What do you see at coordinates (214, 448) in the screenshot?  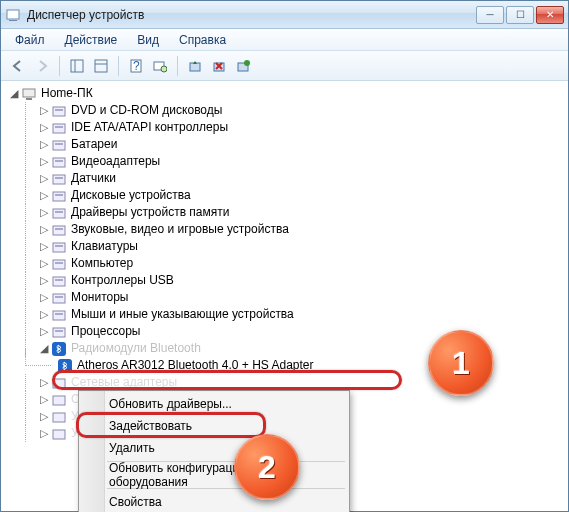 I see `ctx-delete: Удалить` at bounding box center [214, 448].